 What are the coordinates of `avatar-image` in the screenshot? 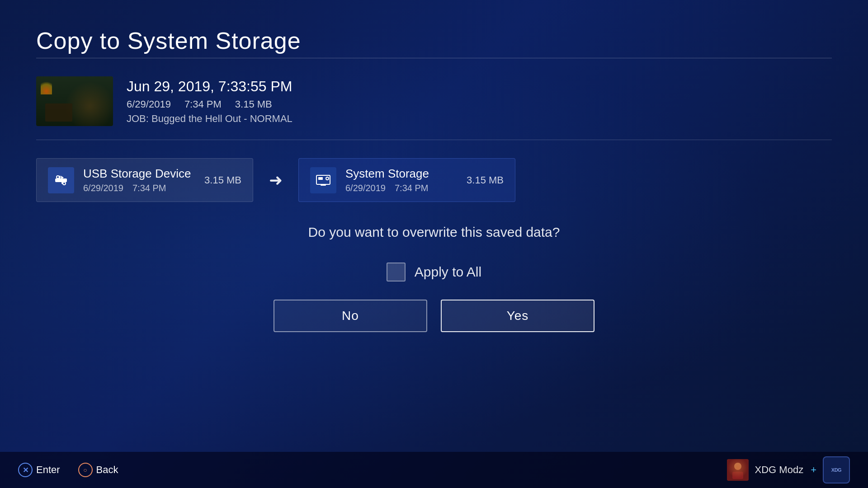 It's located at (738, 470).